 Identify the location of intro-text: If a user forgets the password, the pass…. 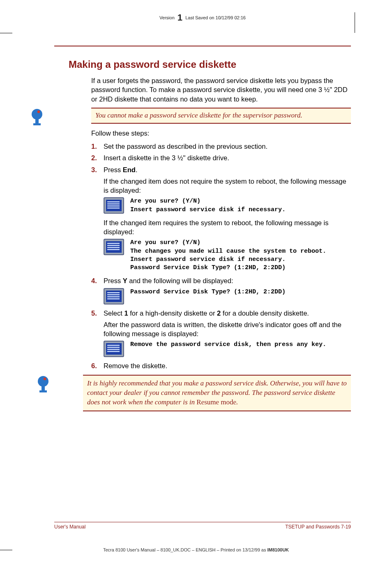
(221, 90).